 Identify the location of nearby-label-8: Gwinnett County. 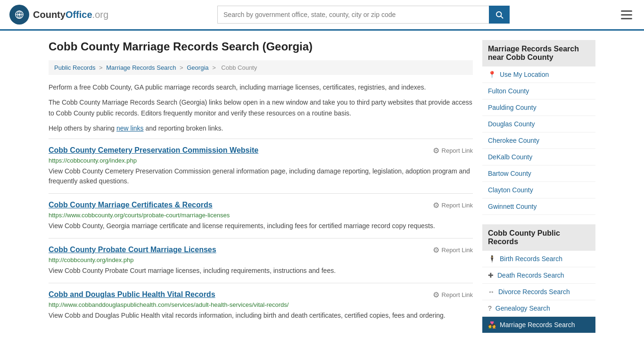
(512, 206).